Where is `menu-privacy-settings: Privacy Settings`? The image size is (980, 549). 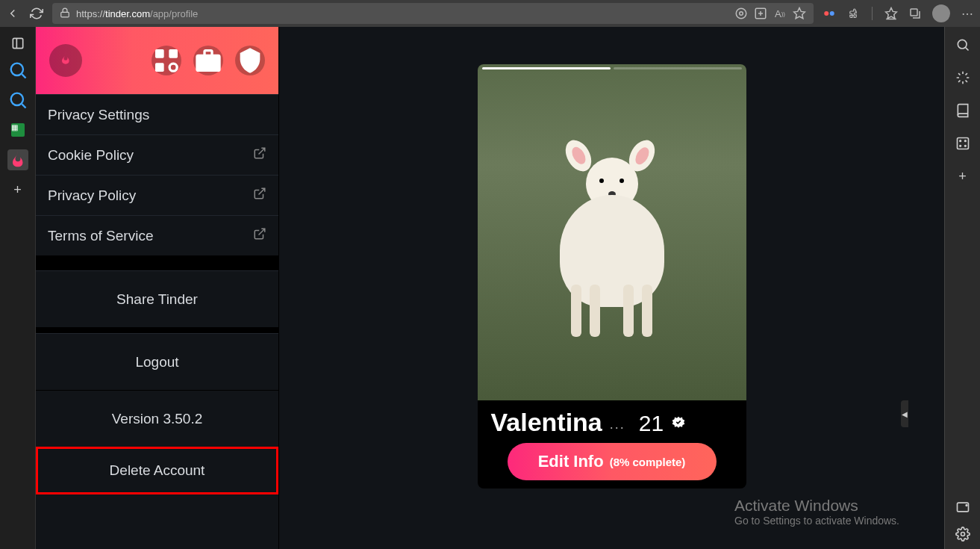 menu-privacy-settings: Privacy Settings is located at coordinates (157, 114).